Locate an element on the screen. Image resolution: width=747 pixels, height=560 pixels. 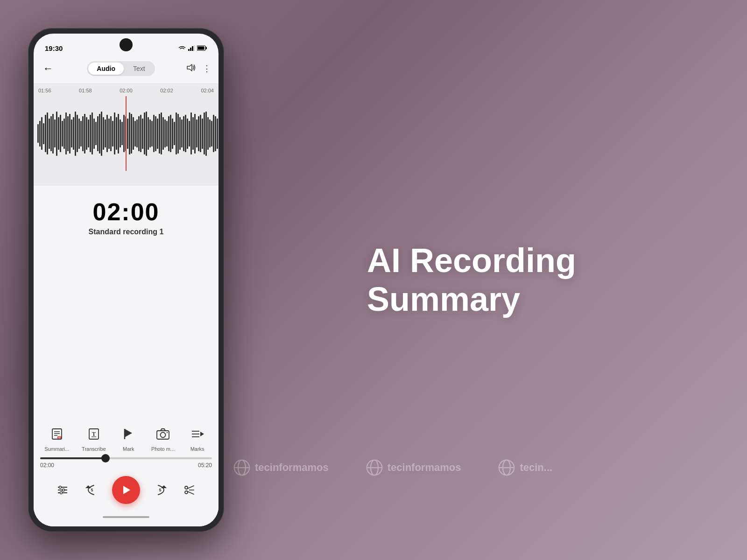
toolbar-summarize: AI Summari... is located at coordinates (57, 438).